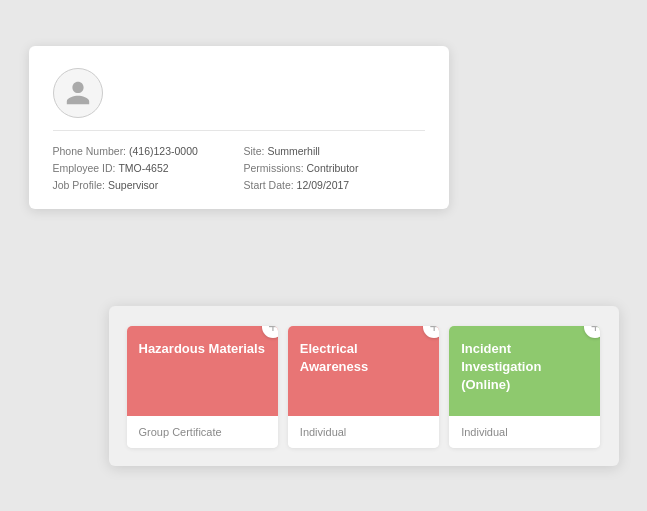 Image resolution: width=647 pixels, height=511 pixels. Describe the element at coordinates (144, 168) in the screenshot. I see `profile-field: Employee ID: TMO-4652` at that location.